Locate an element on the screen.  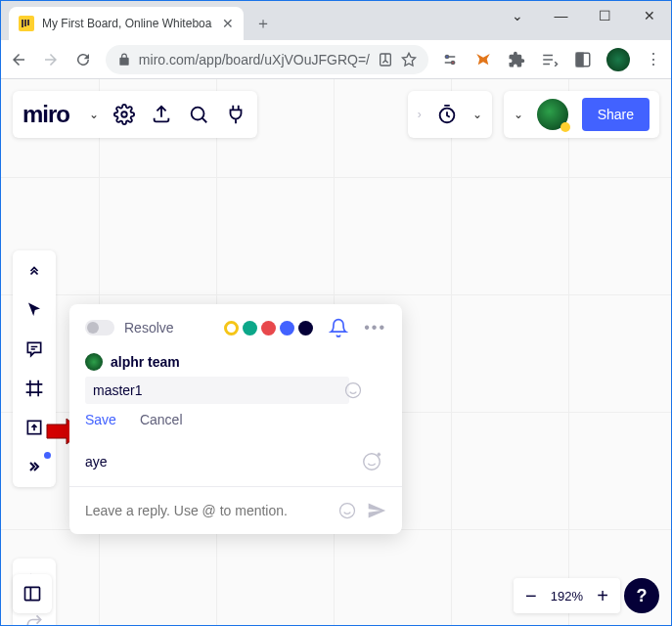
board-menu-chevron-icon: ⌄ is located at coordinates (94, 114).